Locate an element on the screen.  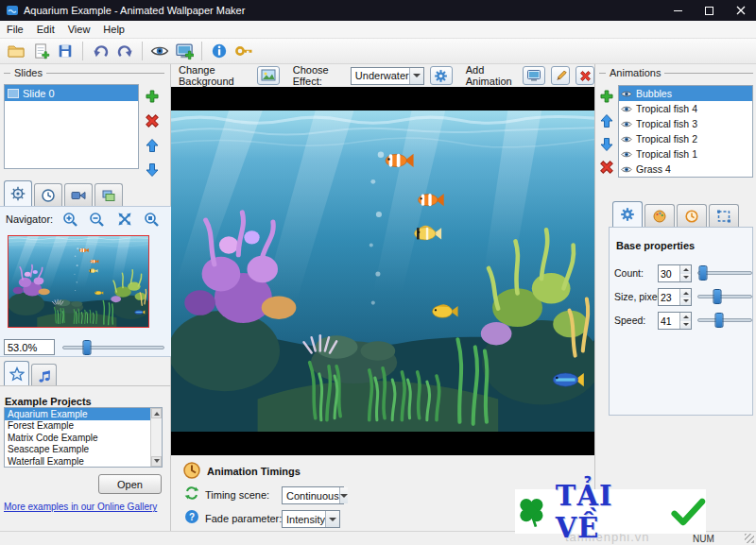
resize-grip is located at coordinates (749, 538).